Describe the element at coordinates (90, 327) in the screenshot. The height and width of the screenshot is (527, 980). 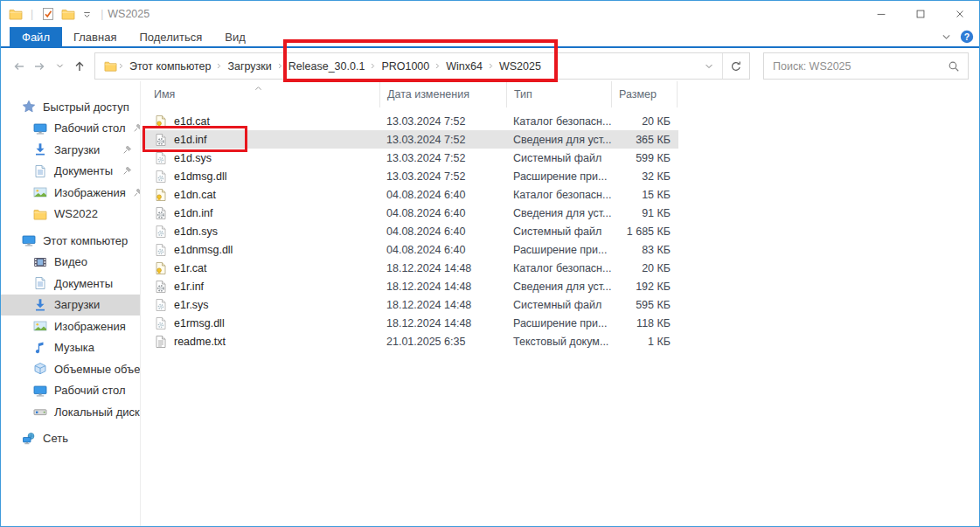
I see `sidebar-item-label: Изображения` at that location.